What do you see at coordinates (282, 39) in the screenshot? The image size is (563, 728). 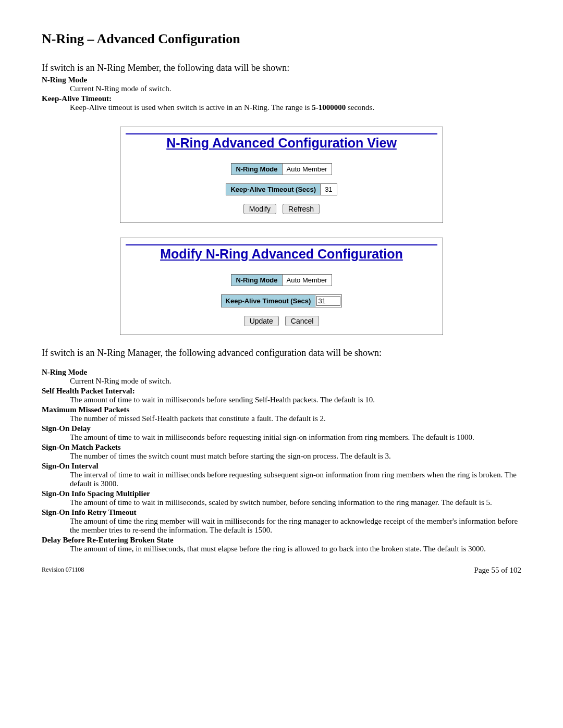 I see `page-title: N-Ring – Advanced Configuration` at bounding box center [282, 39].